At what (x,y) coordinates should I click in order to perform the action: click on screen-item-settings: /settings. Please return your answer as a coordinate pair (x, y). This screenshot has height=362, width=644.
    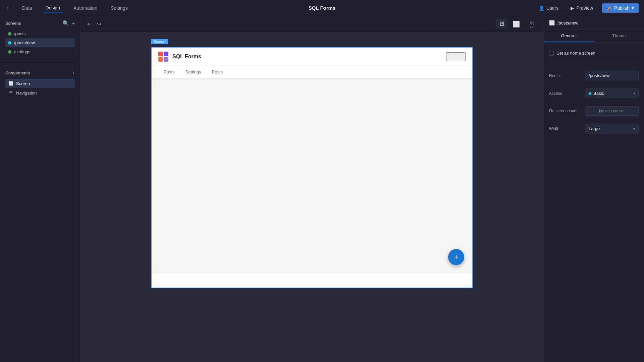
    Looking at the image, I should click on (40, 52).